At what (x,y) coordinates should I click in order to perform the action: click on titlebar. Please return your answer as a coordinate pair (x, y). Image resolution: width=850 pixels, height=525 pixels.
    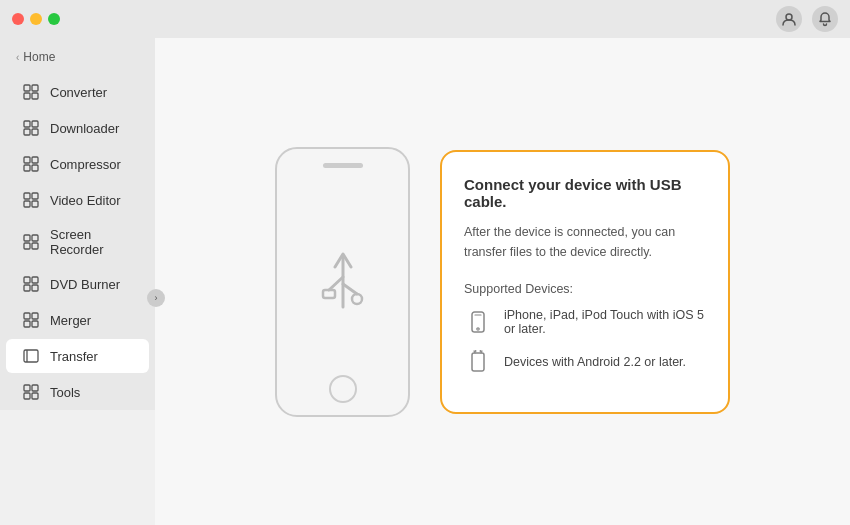
    Looking at the image, I should click on (425, 19).